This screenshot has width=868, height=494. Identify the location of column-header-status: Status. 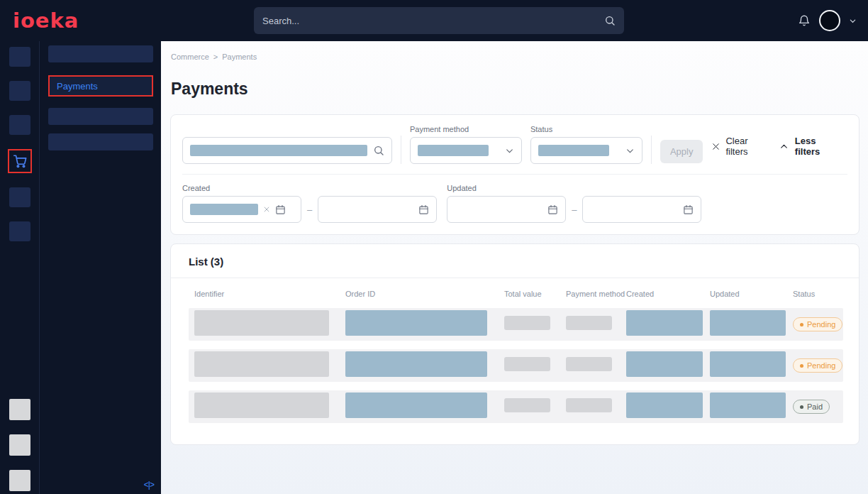
(814, 294).